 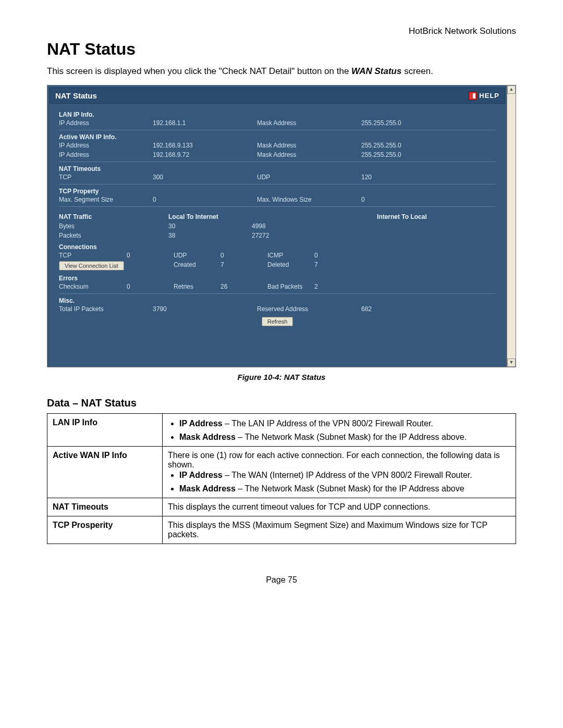 What do you see at coordinates (350, 489) in the screenshot?
I see `active-wan-2-text: – The Network Mask (Subnet Mask) for the…` at bounding box center [350, 489].